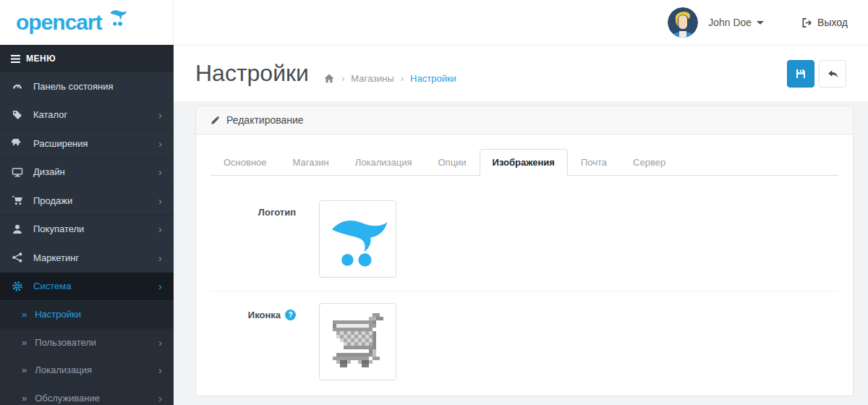 This screenshot has height=405, width=868. What do you see at coordinates (87, 258) in the screenshot?
I see `sidebar-item-marketing: Маркетинг ›` at bounding box center [87, 258].